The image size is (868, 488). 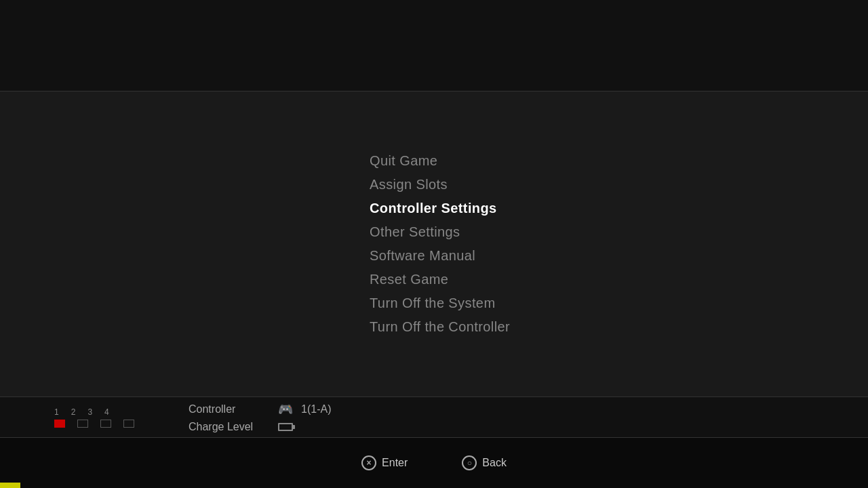 What do you see at coordinates (439, 244) in the screenshot?
I see `menu-list: Quit Game Assign Slots Controller Settin…` at bounding box center [439, 244].